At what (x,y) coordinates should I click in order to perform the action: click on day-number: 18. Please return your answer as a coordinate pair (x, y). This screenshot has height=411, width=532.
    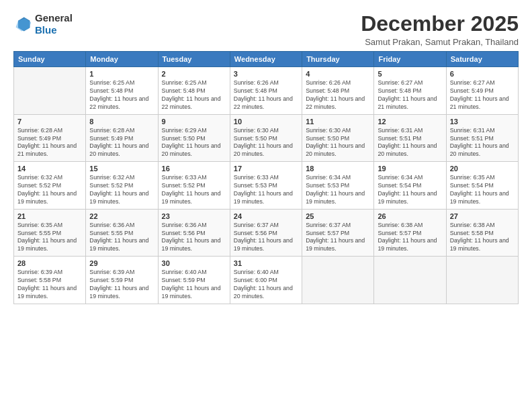
    Looking at the image, I should click on (338, 169).